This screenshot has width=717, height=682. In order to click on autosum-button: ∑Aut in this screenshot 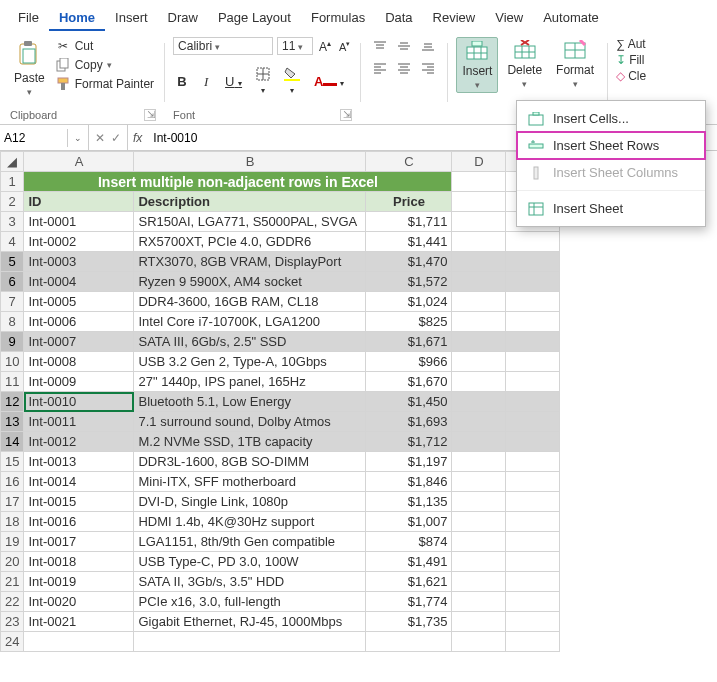, I will do `click(631, 44)`.